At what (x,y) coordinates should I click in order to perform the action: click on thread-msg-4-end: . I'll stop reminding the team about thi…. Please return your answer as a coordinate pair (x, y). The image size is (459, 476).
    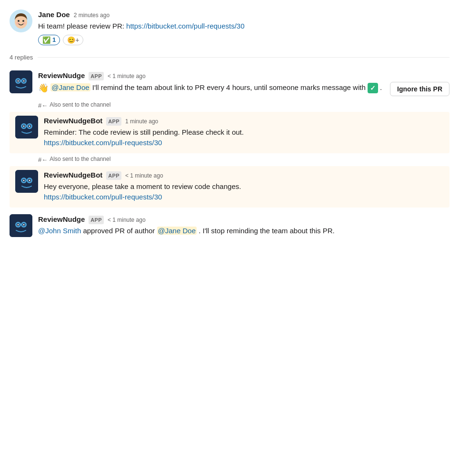
    Looking at the image, I should click on (267, 230).